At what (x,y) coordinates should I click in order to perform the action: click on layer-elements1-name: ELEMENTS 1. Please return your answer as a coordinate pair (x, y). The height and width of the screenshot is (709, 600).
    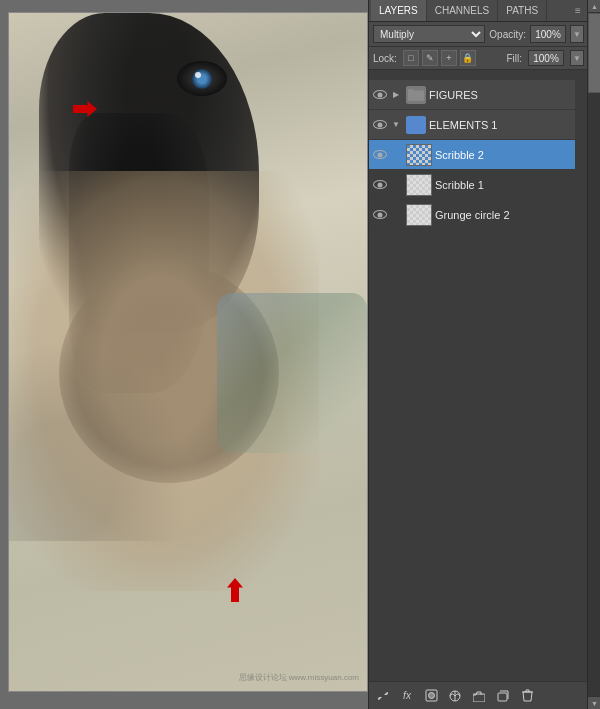
    Looking at the image, I should click on (501, 125).